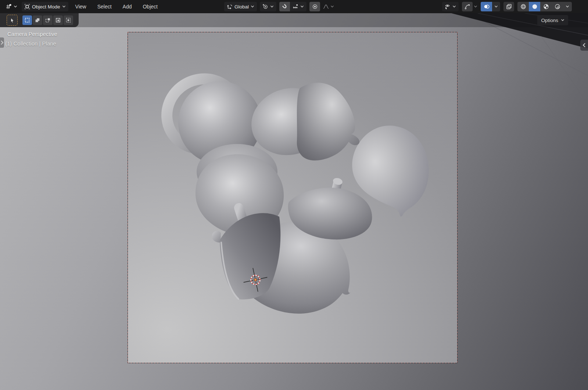 Image resolution: width=588 pixels, height=390 pixels. Describe the element at coordinates (509, 7) in the screenshot. I see `xray-toggle-icon` at that location.